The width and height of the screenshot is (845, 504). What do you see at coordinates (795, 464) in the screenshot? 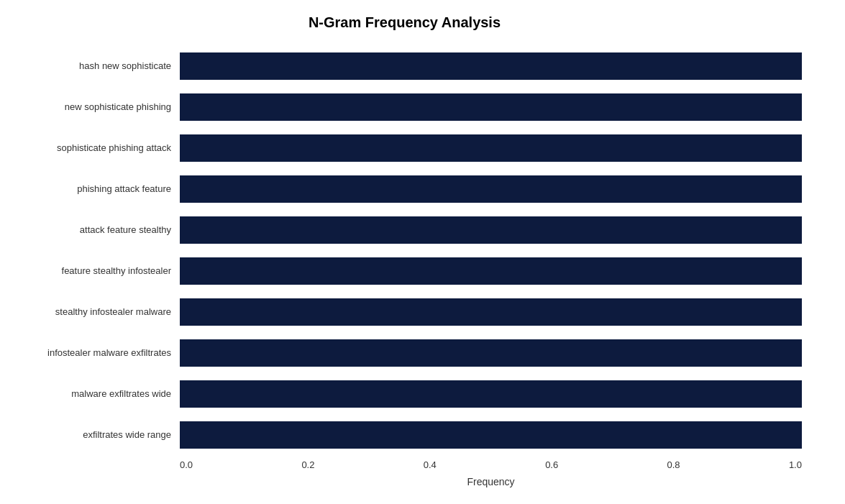
I see `x-axis-tick: 1.0` at bounding box center [795, 464].